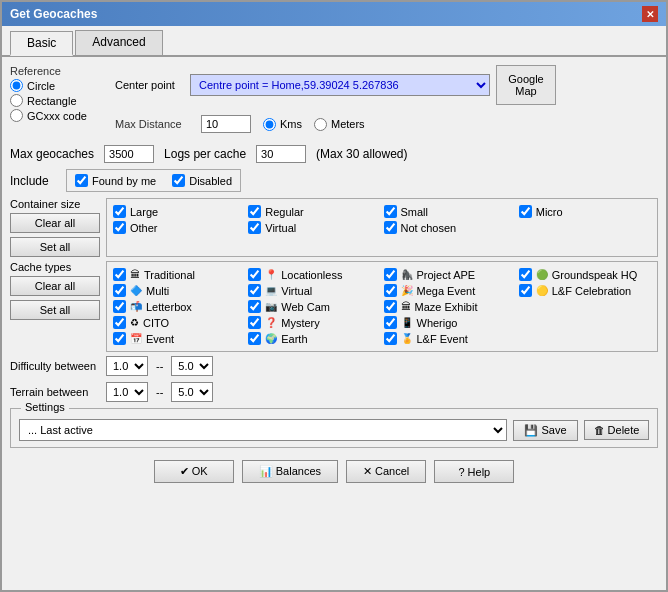  What do you see at coordinates (340, 124) in the screenshot?
I see `radio-meters: Meters` at bounding box center [340, 124].